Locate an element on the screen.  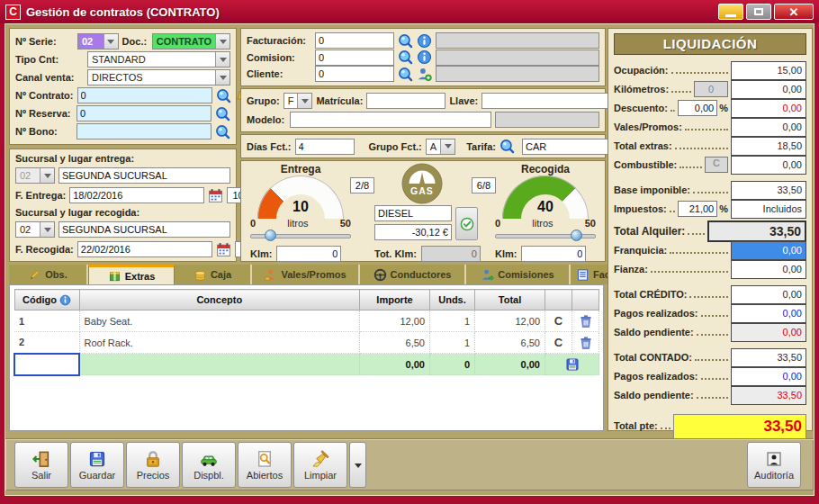
guardar-button: Guardar is located at coordinates (97, 464).